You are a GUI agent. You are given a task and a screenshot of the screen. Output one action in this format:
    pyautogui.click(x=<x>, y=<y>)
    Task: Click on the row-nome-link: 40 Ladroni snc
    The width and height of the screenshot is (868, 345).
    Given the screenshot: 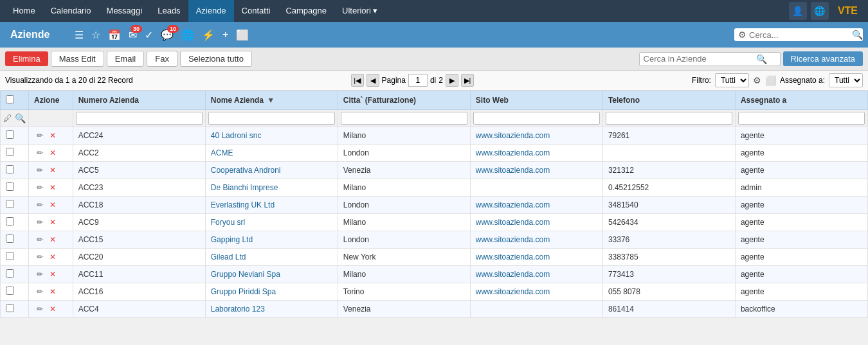 What is the action you would take?
    pyautogui.click(x=237, y=136)
    